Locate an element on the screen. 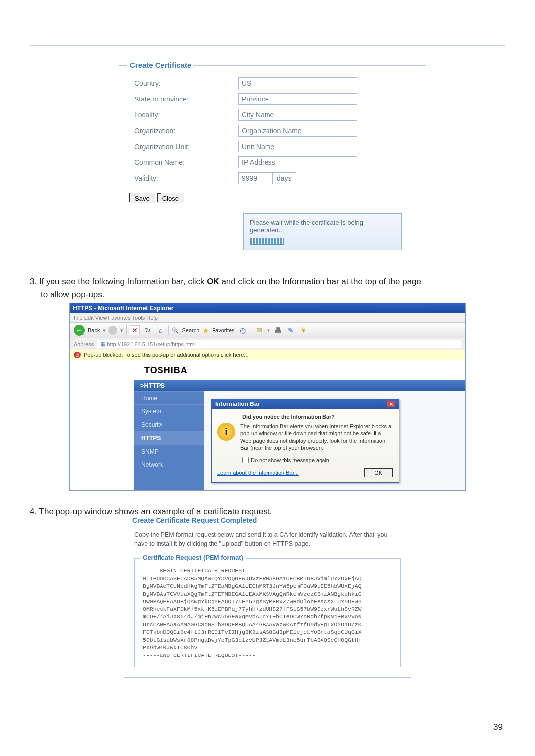 This screenshot has height=756, width=535. ie-menubar: File Edit View Favorites Tools Help is located at coordinates (268, 318).